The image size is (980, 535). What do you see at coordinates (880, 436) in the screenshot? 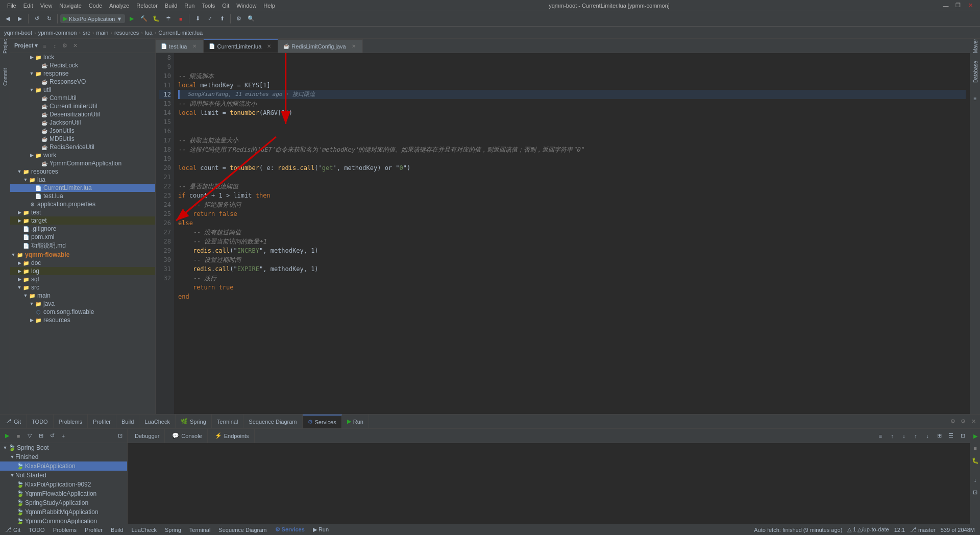
I see `sub-action-1: ≡` at bounding box center [880, 436].